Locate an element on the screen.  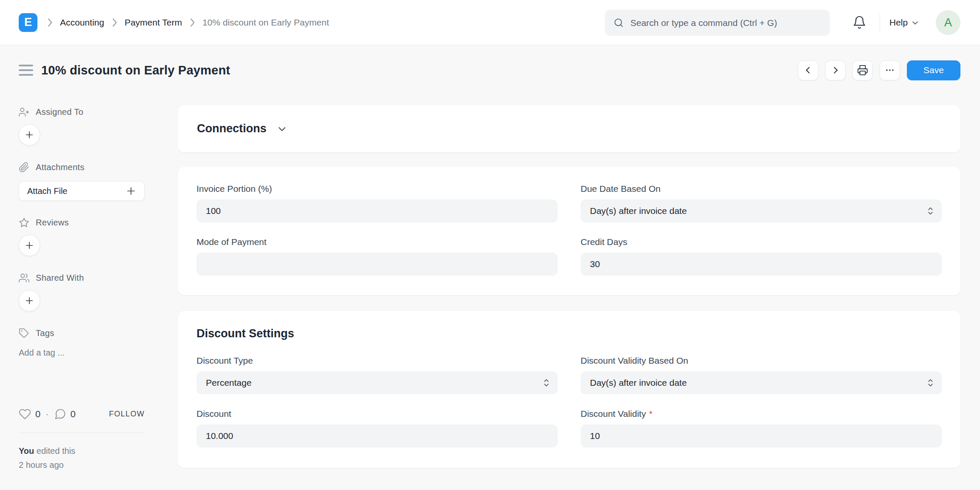
mode-of-payment-label: Mode of Payment is located at coordinates (377, 242).